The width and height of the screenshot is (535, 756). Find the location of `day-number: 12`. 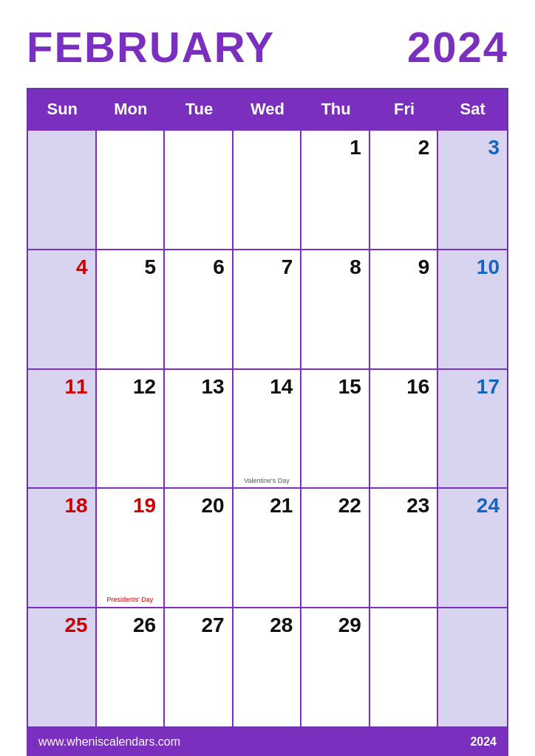

day-number: 12 is located at coordinates (130, 387).